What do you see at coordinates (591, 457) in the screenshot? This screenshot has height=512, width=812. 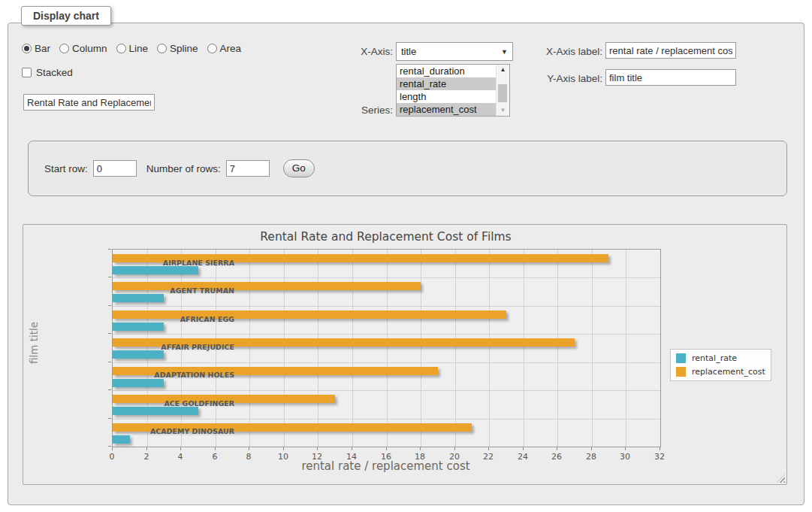 I see `x-tick-label: 28` at bounding box center [591, 457].